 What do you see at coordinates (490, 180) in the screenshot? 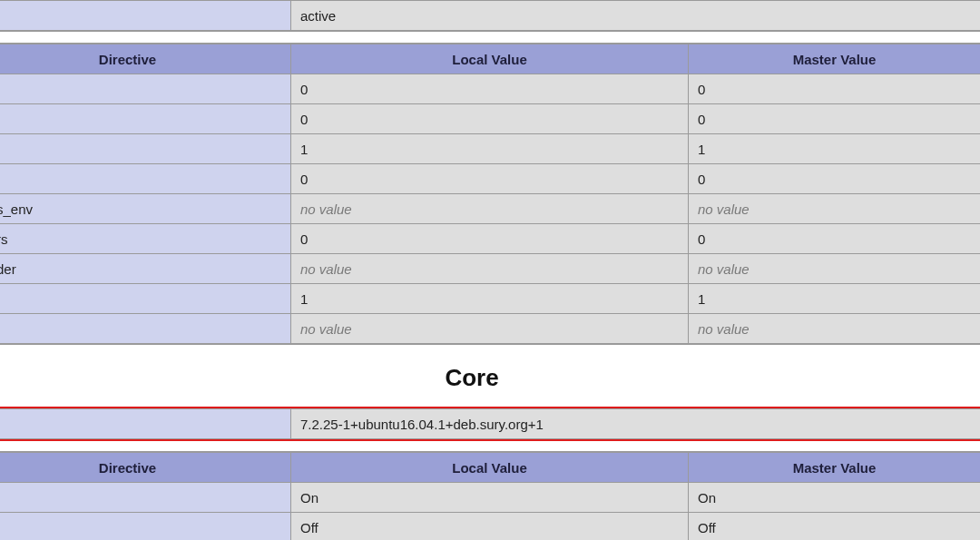
I see `table-row: 00` at bounding box center [490, 180].